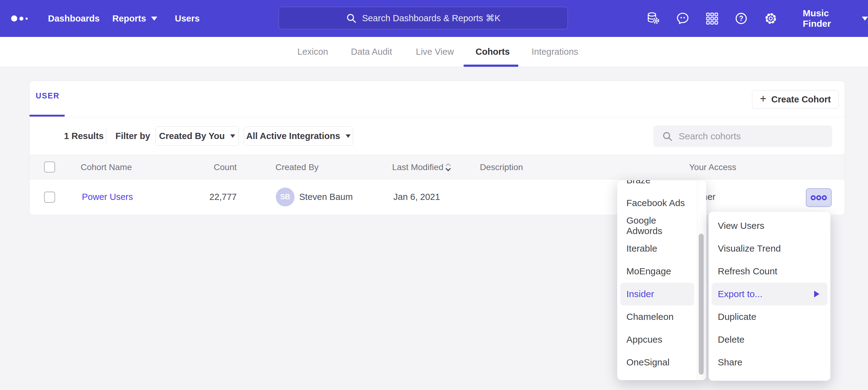 The height and width of the screenshot is (390, 868). I want to click on tab-data-audit: Data Audit, so click(371, 52).